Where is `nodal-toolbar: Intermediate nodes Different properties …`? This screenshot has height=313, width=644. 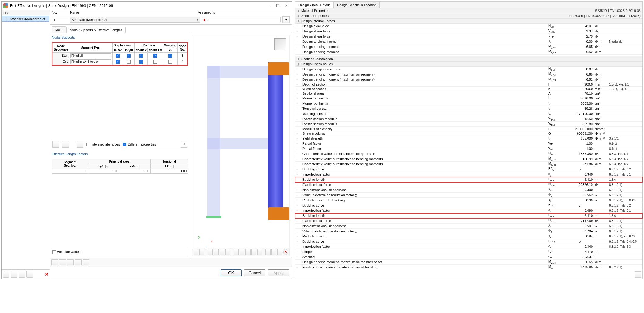 nodal-toolbar: Intermediate nodes Different properties … is located at coordinates (120, 144).